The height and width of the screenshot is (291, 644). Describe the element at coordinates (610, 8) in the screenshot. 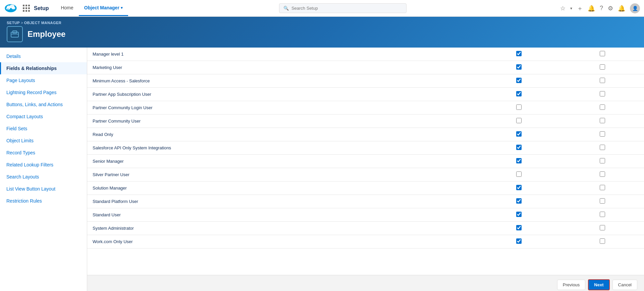

I see `gear-icon: ⚙` at that location.